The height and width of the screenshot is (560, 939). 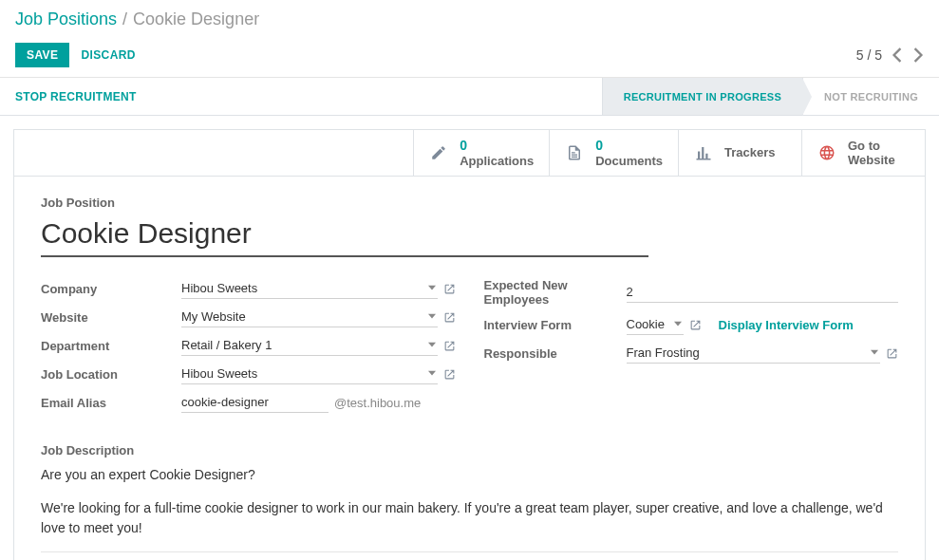 What do you see at coordinates (786, 325) in the screenshot?
I see `display-interview-form-link: Display Interview Form` at bounding box center [786, 325].